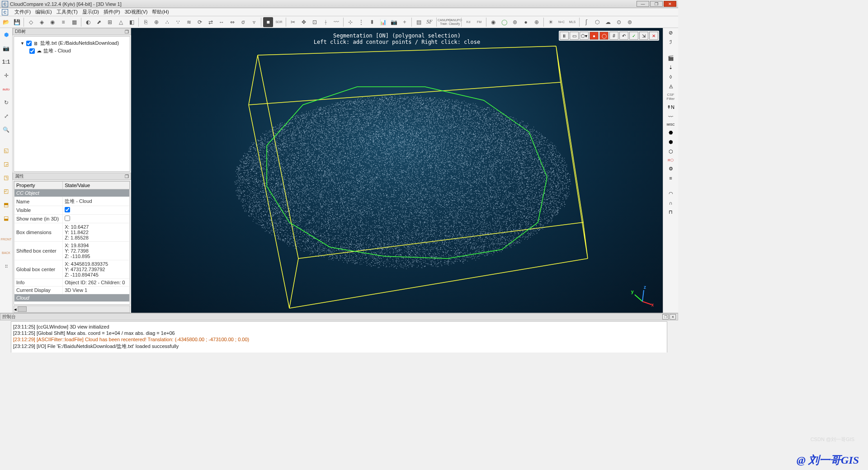  Describe the element at coordinates (156, 22) in the screenshot. I see `merge-icon: ⊕` at that location.